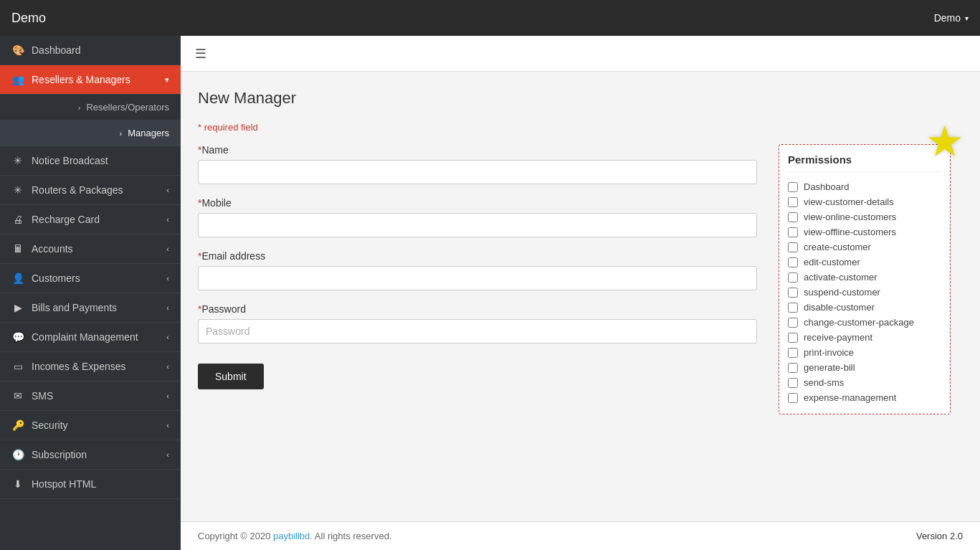 Image resolution: width=980 pixels, height=550 pixels. I want to click on app-brand: Demo, so click(29, 19).